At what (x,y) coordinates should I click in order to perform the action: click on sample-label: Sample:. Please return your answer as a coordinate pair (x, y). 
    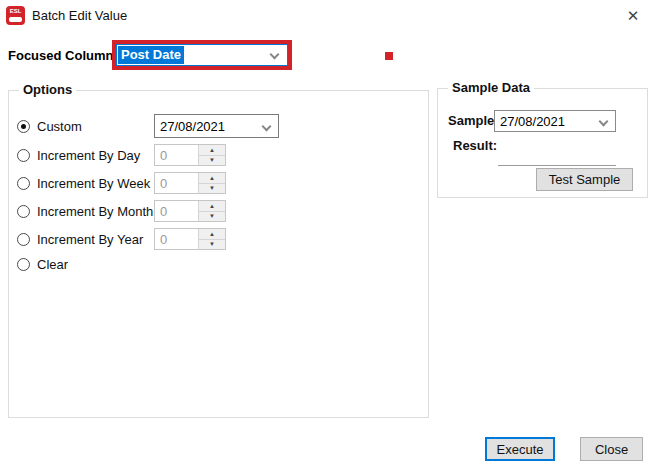
    Looking at the image, I should click on (474, 120).